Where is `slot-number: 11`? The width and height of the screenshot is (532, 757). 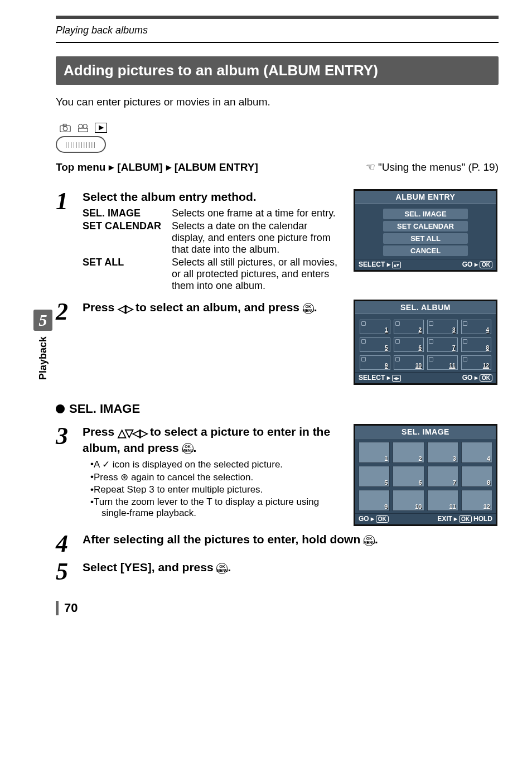
slot-number: 11 is located at coordinates (452, 366).